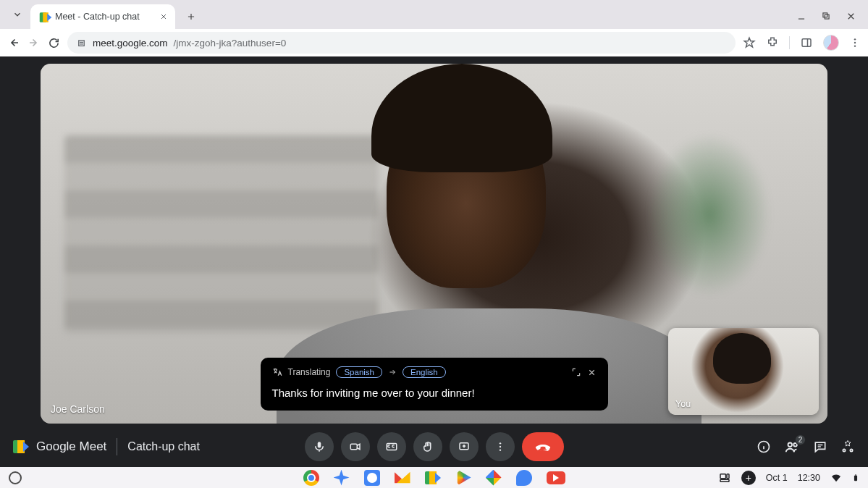 The width and height of the screenshot is (868, 488). I want to click on activities-button, so click(848, 447).